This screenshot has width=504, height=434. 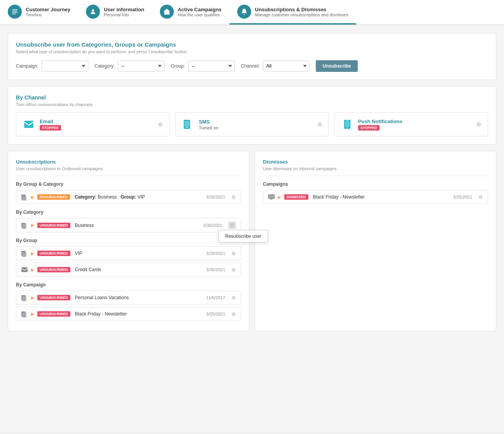 What do you see at coordinates (54, 197) in the screenshot?
I see `resubscribed-badge: RESUBSCRIBED` at bounding box center [54, 197].